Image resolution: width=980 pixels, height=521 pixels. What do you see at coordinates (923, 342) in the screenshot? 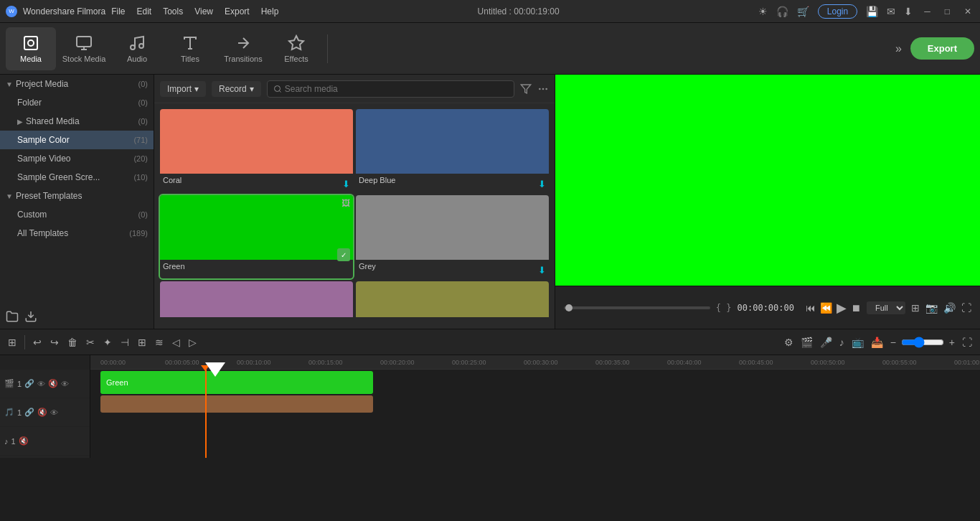
I see `tl-zoom-slider` at bounding box center [923, 342].